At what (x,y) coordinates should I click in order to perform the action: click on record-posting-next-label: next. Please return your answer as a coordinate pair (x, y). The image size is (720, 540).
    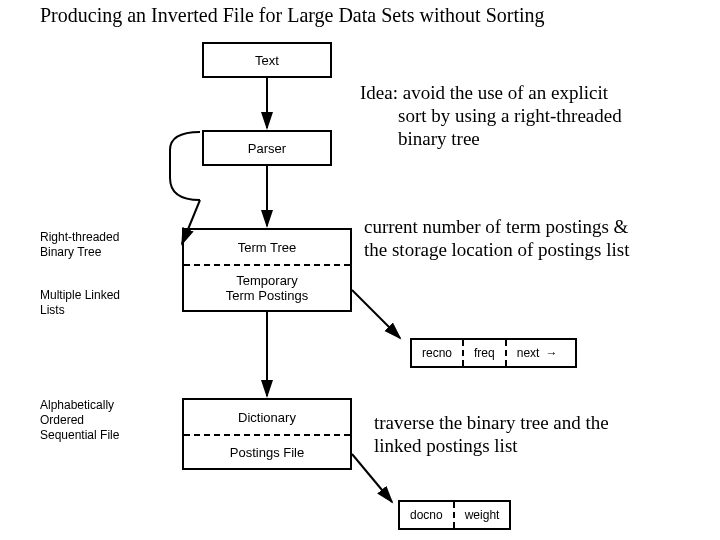
    Looking at the image, I should click on (528, 353).